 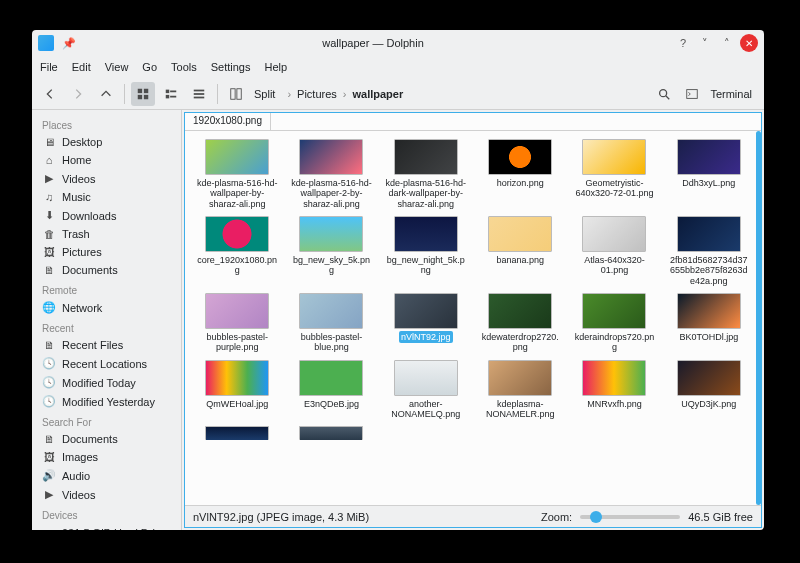 What do you see at coordinates (426, 390) in the screenshot?
I see `file-item: another-NONAMELQ.png` at bounding box center [426, 390].